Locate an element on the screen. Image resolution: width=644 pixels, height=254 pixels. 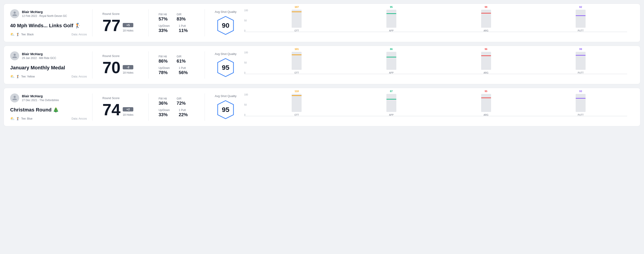
round-left-section: Blair McHarg29 Jan 2022 · Mill Ride GCCJ… is located at coordinates (48, 65).